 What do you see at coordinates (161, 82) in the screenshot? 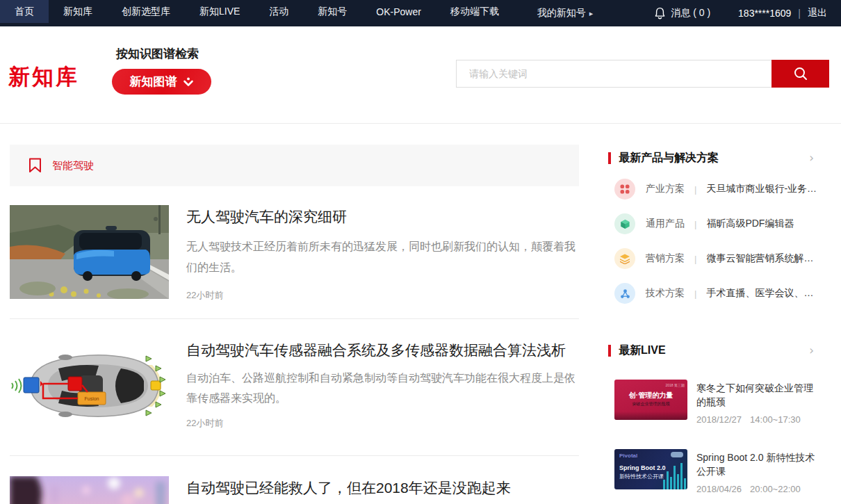
I see `knowledge-graph-button: 新知图谱` at bounding box center [161, 82].